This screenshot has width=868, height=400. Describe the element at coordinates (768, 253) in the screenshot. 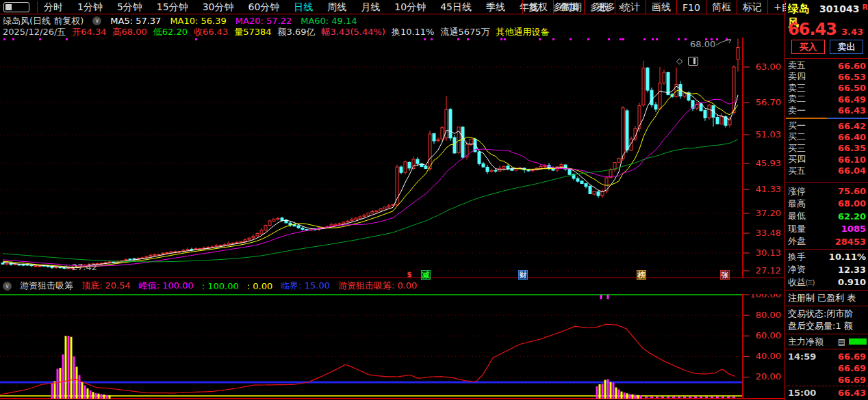

I see `svg-text: 30.13` at that location.